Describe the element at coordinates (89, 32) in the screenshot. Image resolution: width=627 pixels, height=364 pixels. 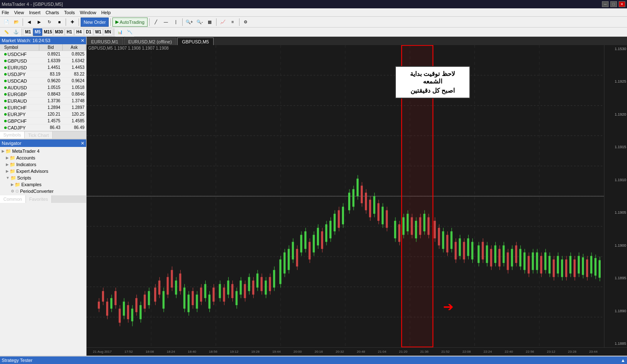
I see `period-d1: D1` at that location.